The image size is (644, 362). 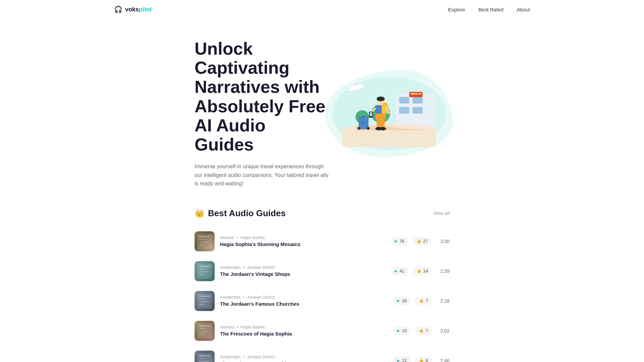 What do you see at coordinates (399, 271) in the screenshot?
I see `play-count-badge: ▶ 41` at bounding box center [399, 271].